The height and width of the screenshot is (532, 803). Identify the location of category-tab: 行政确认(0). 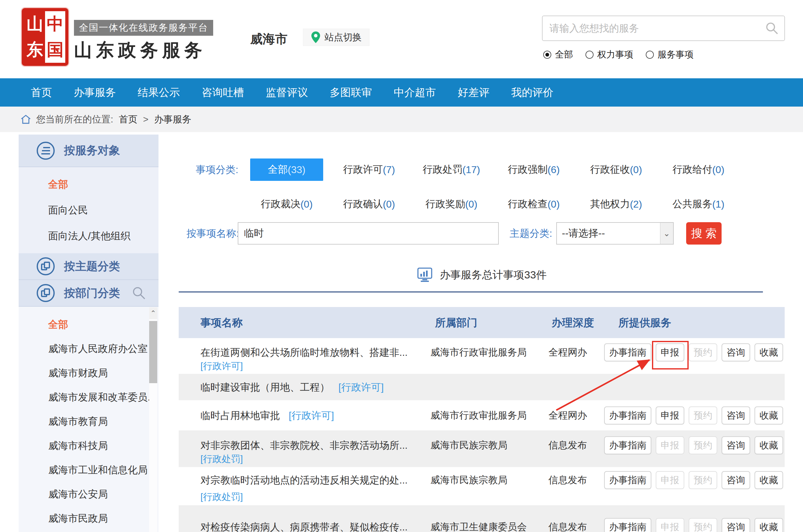
(369, 204).